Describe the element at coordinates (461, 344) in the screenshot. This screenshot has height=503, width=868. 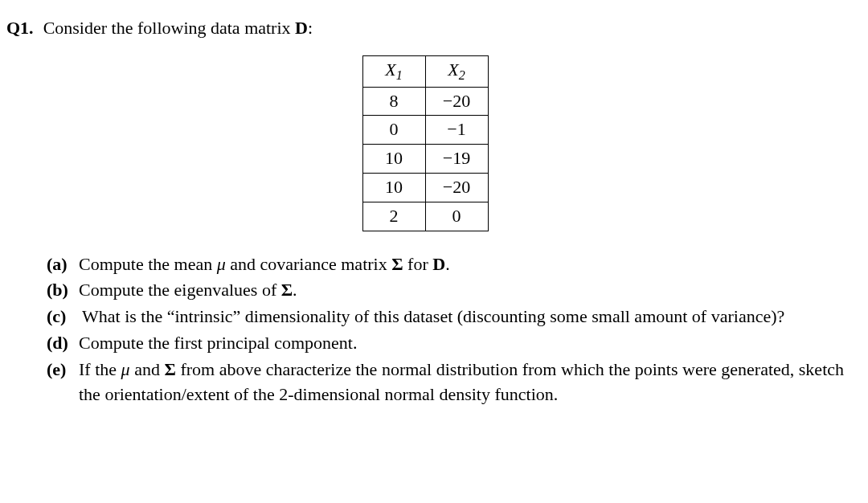
I see `part-d-text: Compute the first principal component.` at that location.